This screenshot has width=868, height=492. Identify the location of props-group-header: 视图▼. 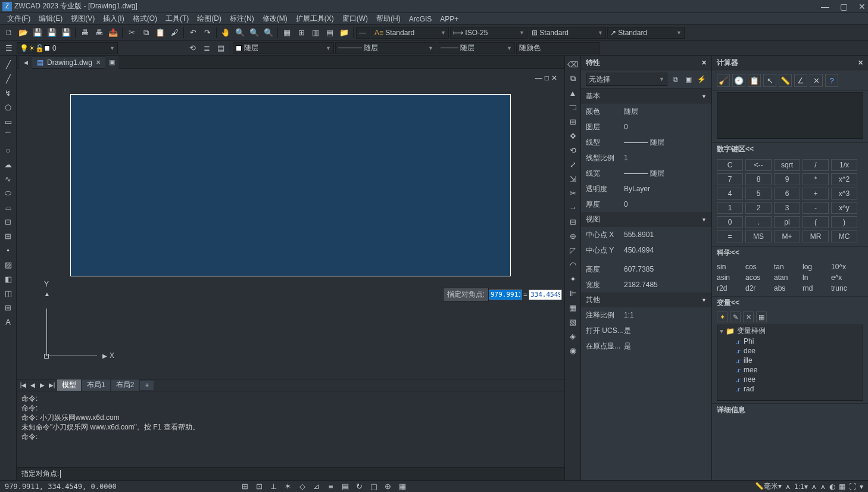
(647, 219).